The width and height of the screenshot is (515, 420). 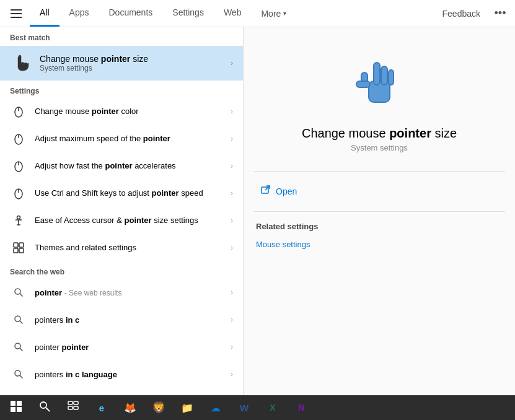 What do you see at coordinates (19, 248) in the screenshot?
I see `themes-icon` at bounding box center [19, 248].